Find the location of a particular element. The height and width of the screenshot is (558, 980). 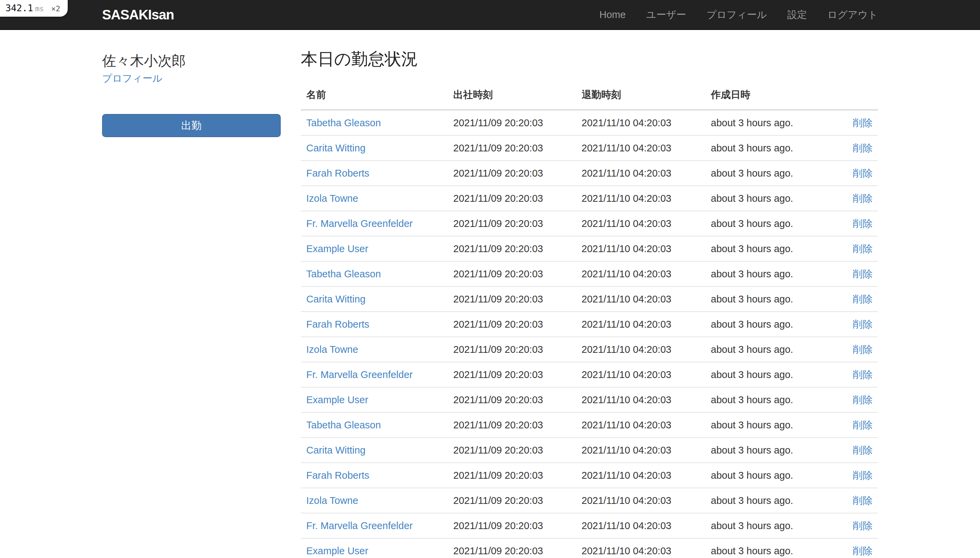

profiler-badge: 342.1 ms ×2 is located at coordinates (34, 8).